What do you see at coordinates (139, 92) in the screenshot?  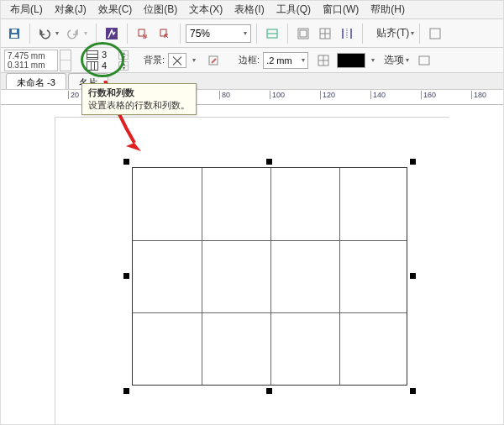 I see `tooltip-title: 行数和列数` at bounding box center [139, 92].